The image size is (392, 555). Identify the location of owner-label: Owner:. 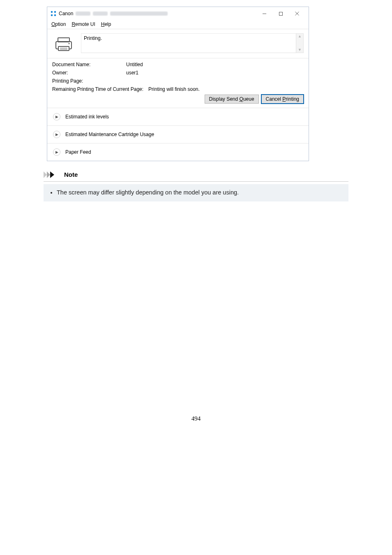
(89, 73).